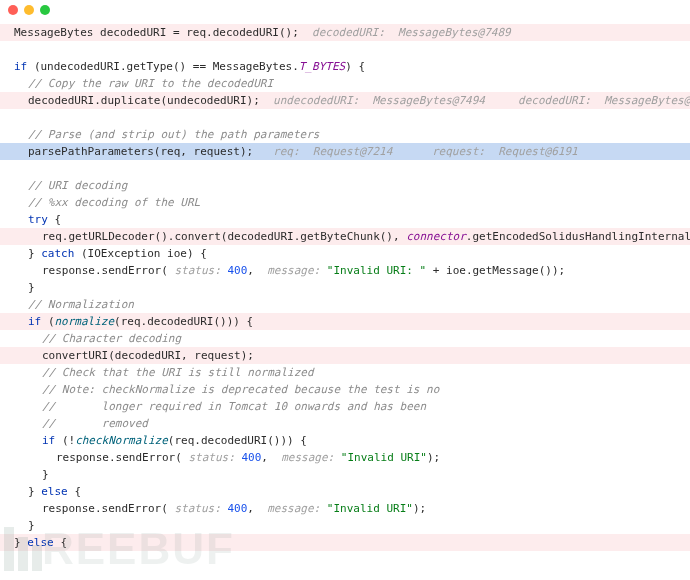 The width and height of the screenshot is (690, 580). Describe the element at coordinates (578, 236) in the screenshot. I see `code-token: .getEncodedSolidusHandlingInternal());` at that location.